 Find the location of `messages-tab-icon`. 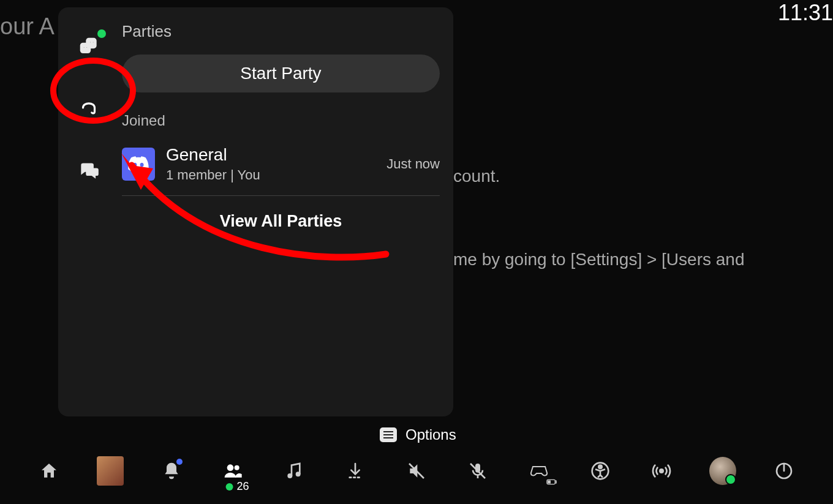

messages-tab-icon is located at coordinates (89, 169).